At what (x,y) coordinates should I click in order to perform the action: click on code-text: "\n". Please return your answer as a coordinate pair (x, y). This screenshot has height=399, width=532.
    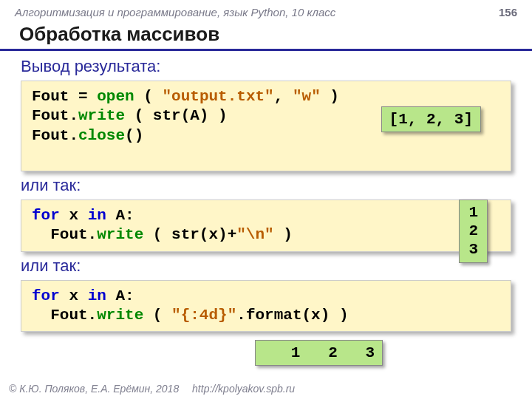
    Looking at the image, I should click on (255, 235).